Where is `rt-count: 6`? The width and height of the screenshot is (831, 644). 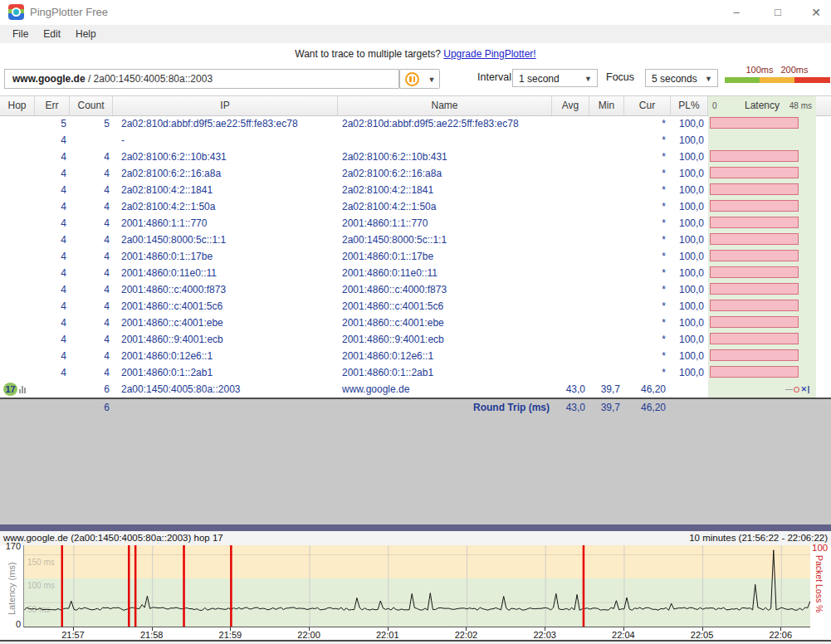 rt-count: 6 is located at coordinates (90, 407).